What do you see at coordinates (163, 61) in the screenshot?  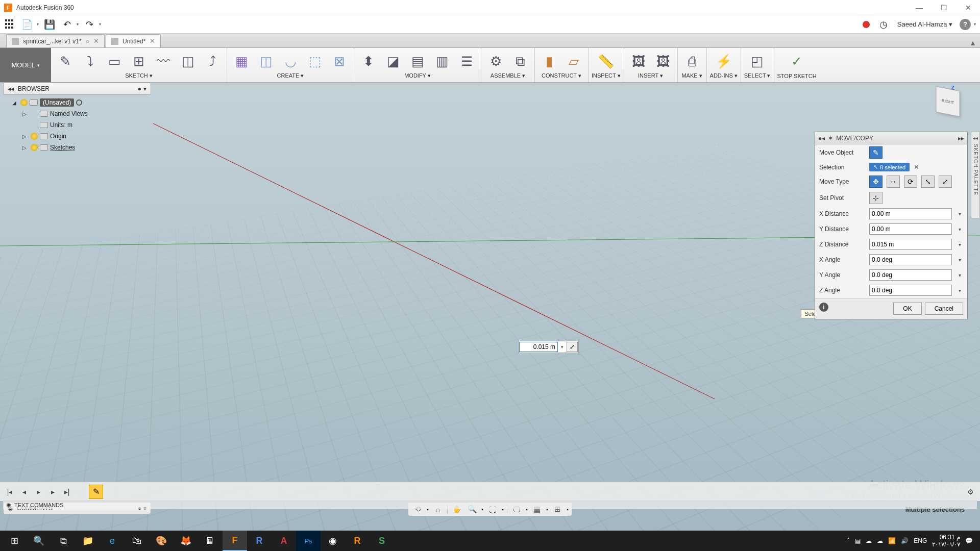 I see `spline-icon: 〰` at bounding box center [163, 61].